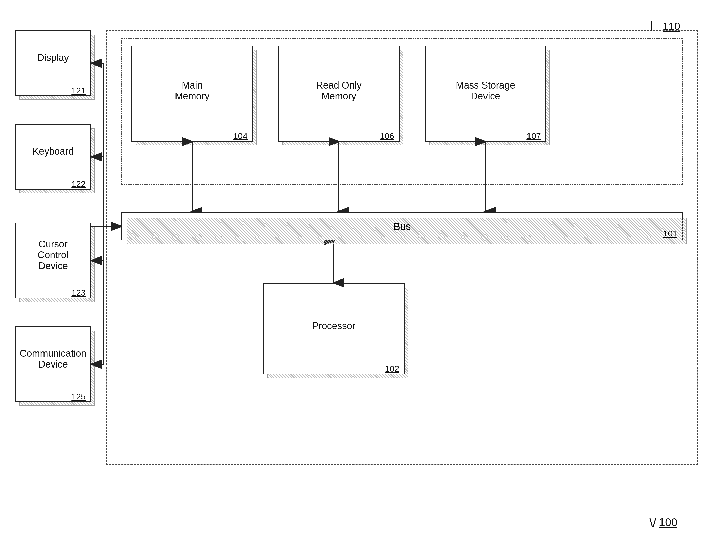 The height and width of the screenshot is (560, 728). What do you see at coordinates (241, 136) in the screenshot?
I see `main-memory-ref: 104` at bounding box center [241, 136].